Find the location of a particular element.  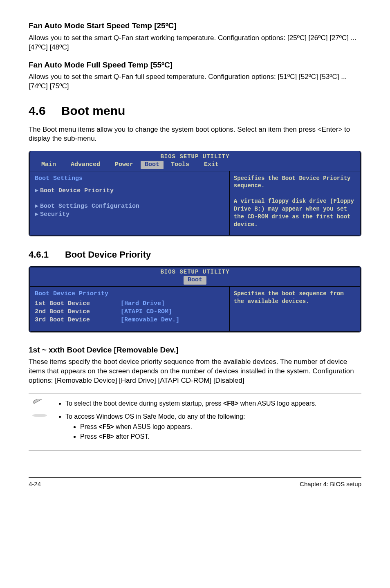

bios-row1-value: [Hard Drive] is located at coordinates (143, 304).